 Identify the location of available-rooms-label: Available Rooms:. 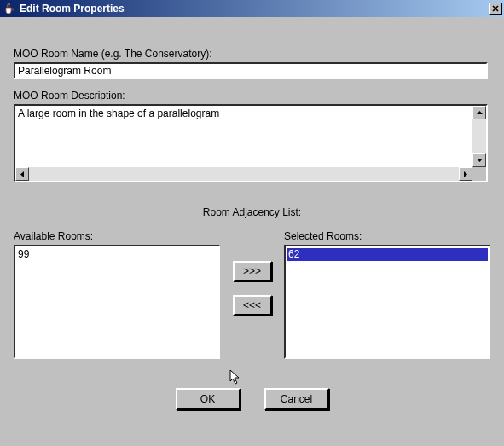
(117, 236).